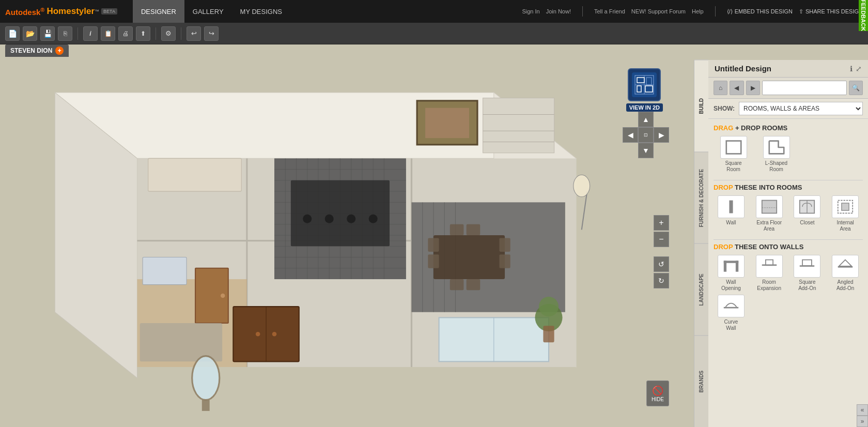 Image resolution: width=868 pixels, height=427 pixels. Describe the element at coordinates (731, 273) in the screenshot. I see `wall-opening-item: WallOpening` at that location.